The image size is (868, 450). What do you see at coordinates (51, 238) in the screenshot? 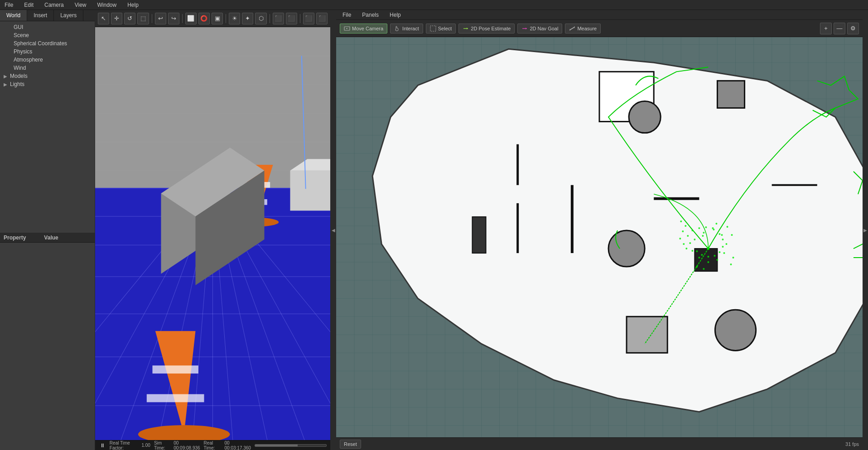
I see `property-col2: Value` at bounding box center [51, 238].